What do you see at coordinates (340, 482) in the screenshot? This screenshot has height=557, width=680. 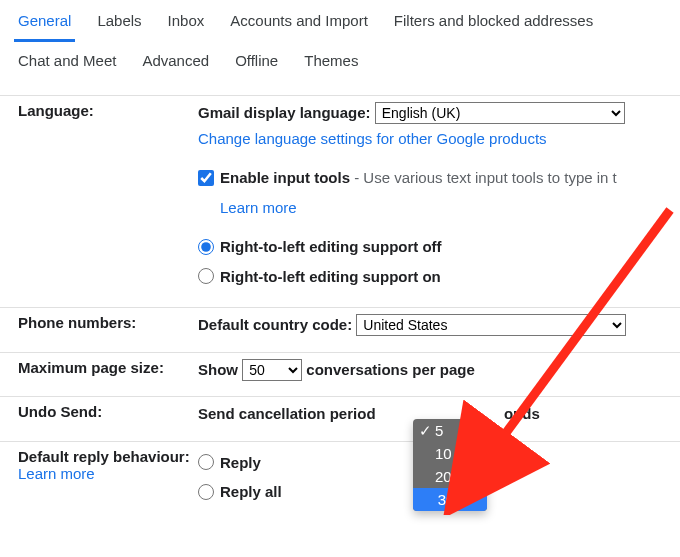 I see `section-reply: Default reply behaviour: Learn more Repl…` at bounding box center [340, 482].